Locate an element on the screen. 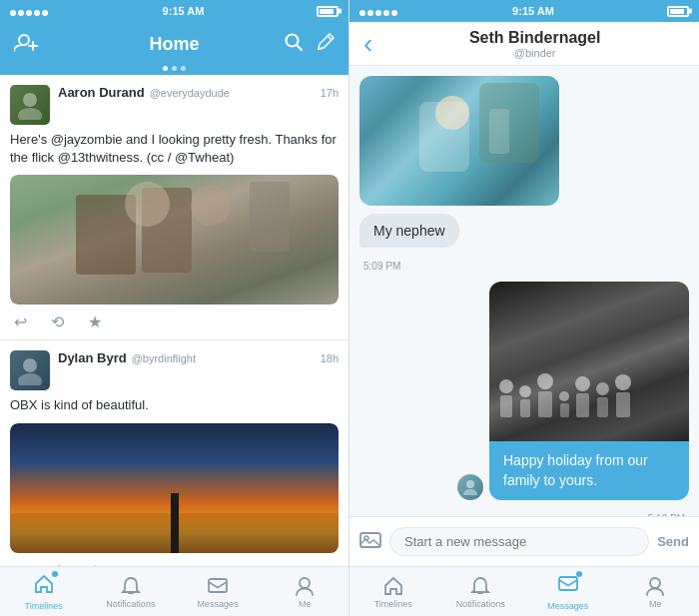 The height and width of the screenshot is (616, 699). profile-icon is located at coordinates (305, 586).